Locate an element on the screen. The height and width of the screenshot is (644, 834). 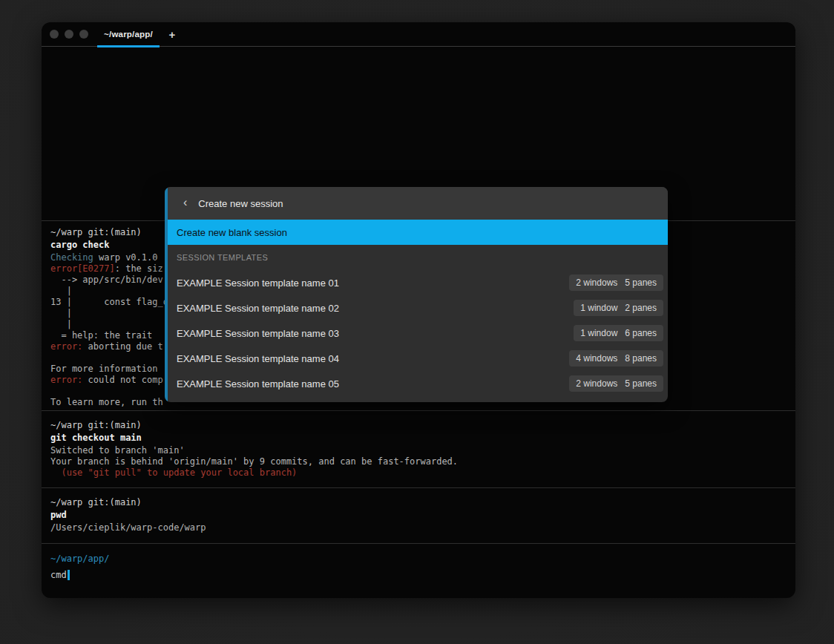
new-tab-button: + is located at coordinates (172, 34).